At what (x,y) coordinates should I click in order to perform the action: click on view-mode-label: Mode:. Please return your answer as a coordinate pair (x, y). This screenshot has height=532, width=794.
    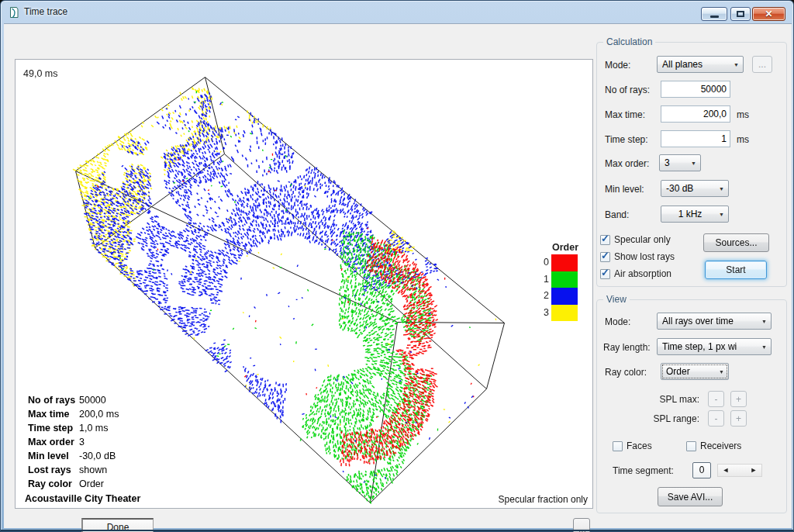
    Looking at the image, I should click on (617, 322).